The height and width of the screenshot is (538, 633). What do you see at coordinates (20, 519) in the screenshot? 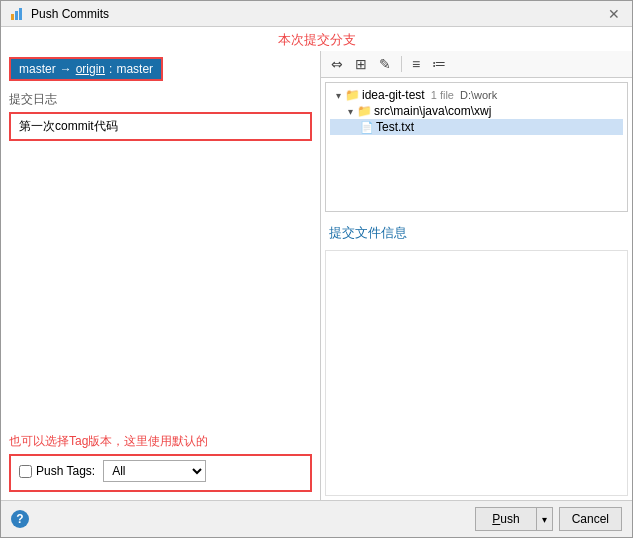
I see `help-icon: ?` at bounding box center [20, 519].